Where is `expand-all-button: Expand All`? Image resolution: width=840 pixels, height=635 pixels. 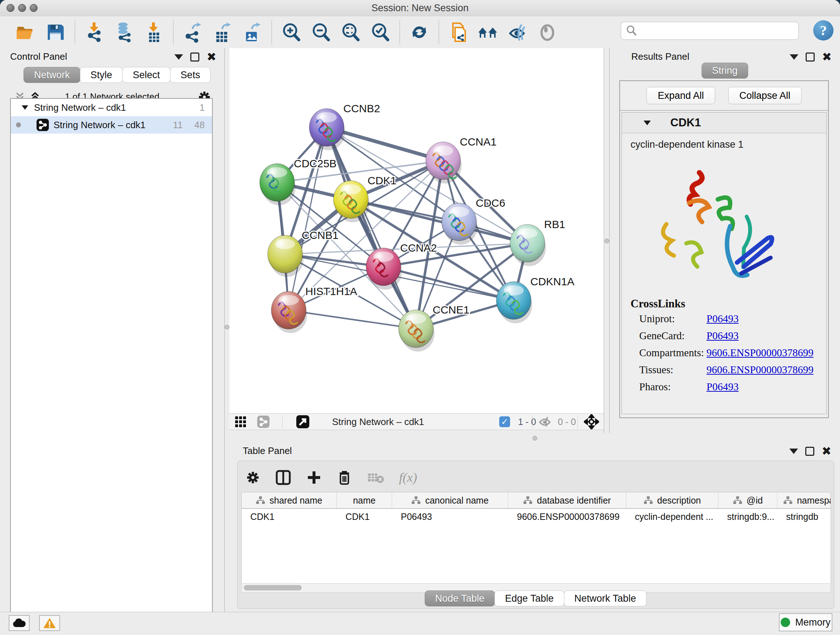 expand-all-button: Expand All is located at coordinates (681, 96).